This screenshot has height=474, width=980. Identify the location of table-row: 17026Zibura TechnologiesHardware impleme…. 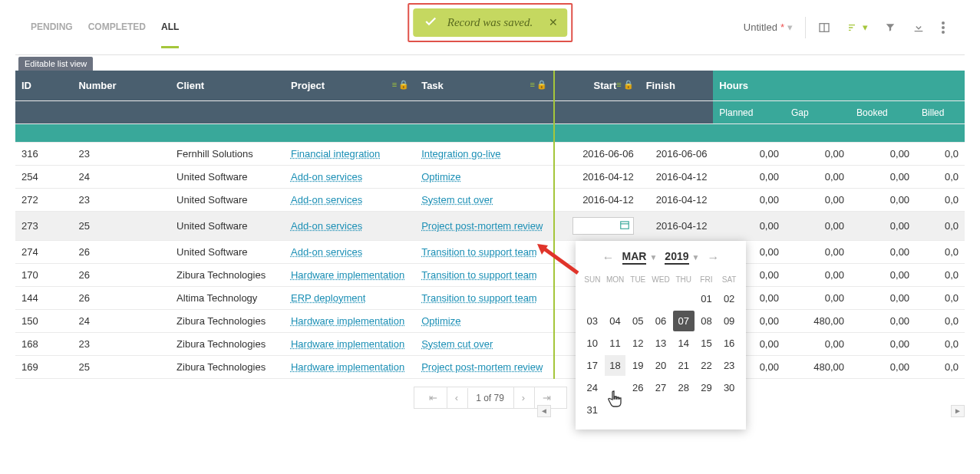
(490, 275).